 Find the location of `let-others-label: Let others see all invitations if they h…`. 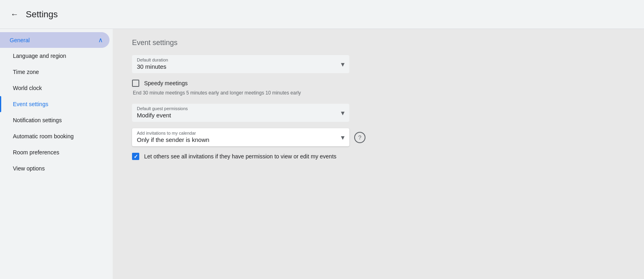

let-others-label: Let others see all invitations if they h… is located at coordinates (240, 157).